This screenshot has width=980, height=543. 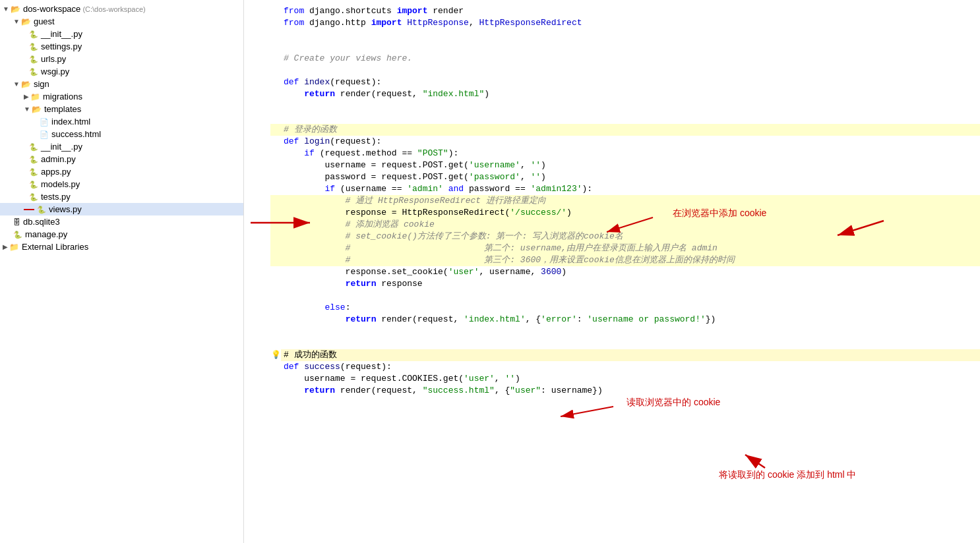 I want to click on code-line-success-section: 💡 # 成功的函数, so click(x=612, y=355).